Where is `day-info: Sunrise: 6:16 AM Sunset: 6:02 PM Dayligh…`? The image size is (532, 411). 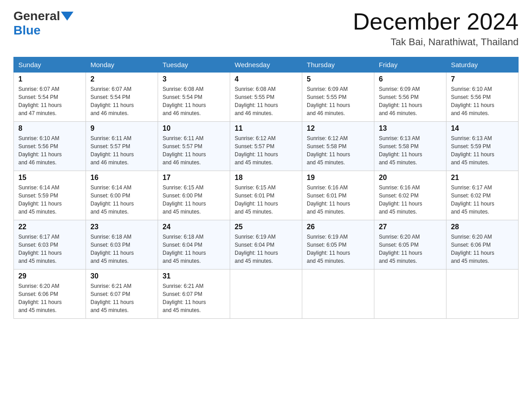 day-info: Sunrise: 6:16 AM Sunset: 6:02 PM Dayligh… is located at coordinates (410, 200).